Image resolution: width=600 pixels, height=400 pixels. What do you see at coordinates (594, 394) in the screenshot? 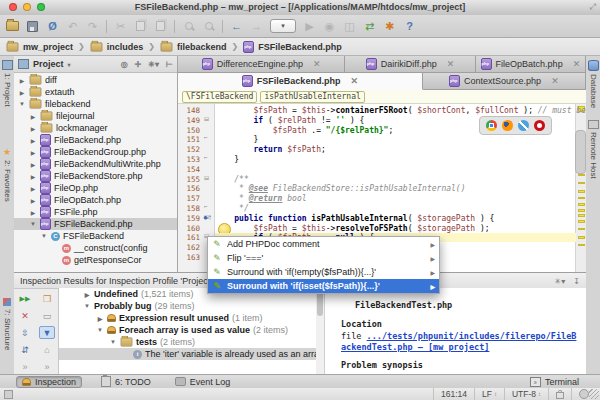
I see `resize-grip` at bounding box center [594, 394].